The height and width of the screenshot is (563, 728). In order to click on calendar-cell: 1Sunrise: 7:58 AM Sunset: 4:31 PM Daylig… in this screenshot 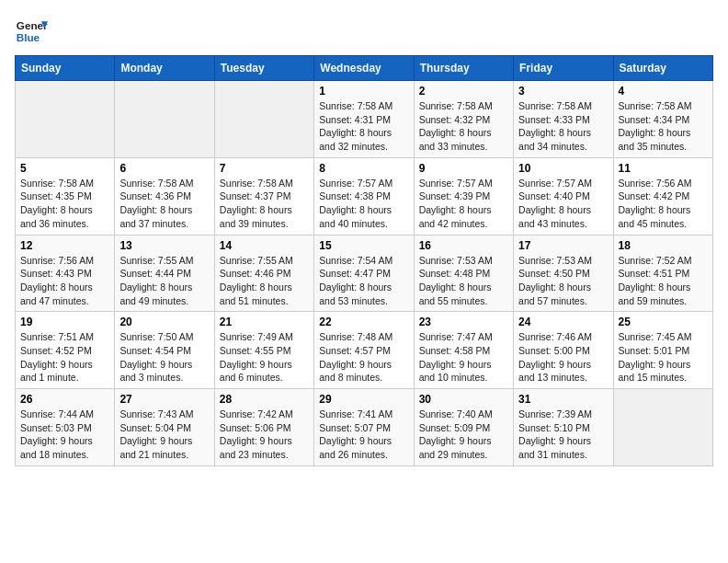, I will do `click(364, 120)`.